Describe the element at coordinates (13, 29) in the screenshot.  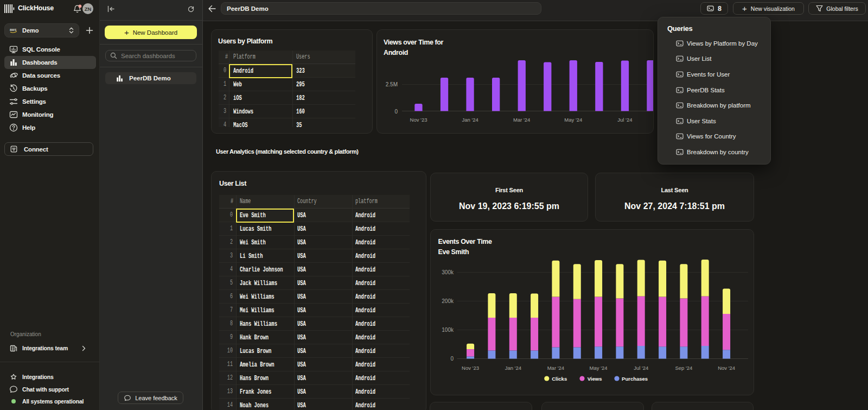
I see `svg-text: aws` at that location.